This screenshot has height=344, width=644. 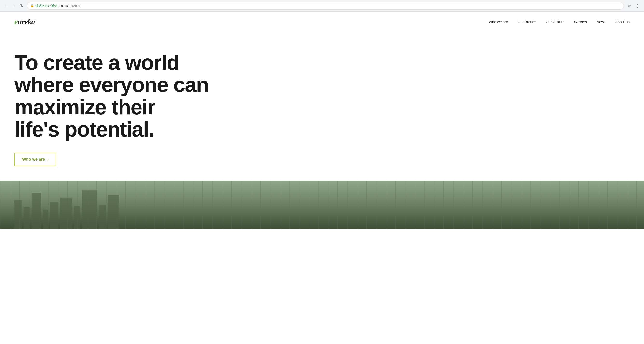 I want to click on cta-label: Who we are, so click(x=34, y=160).